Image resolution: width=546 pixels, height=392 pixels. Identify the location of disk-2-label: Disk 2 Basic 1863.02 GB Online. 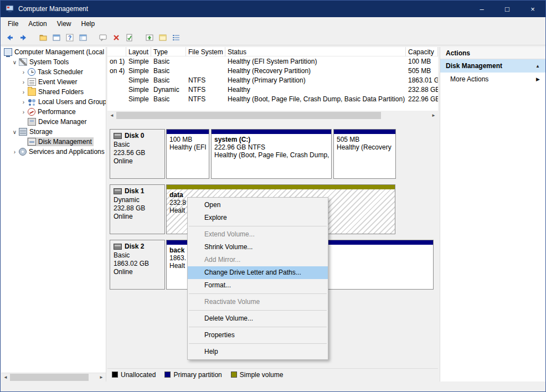
(137, 265).